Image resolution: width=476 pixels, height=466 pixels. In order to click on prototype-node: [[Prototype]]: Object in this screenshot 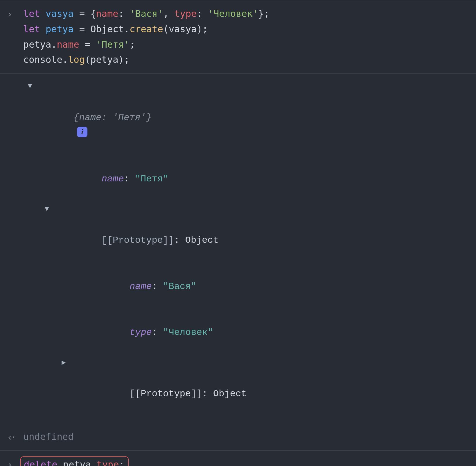, I will do `click(260, 233)`.